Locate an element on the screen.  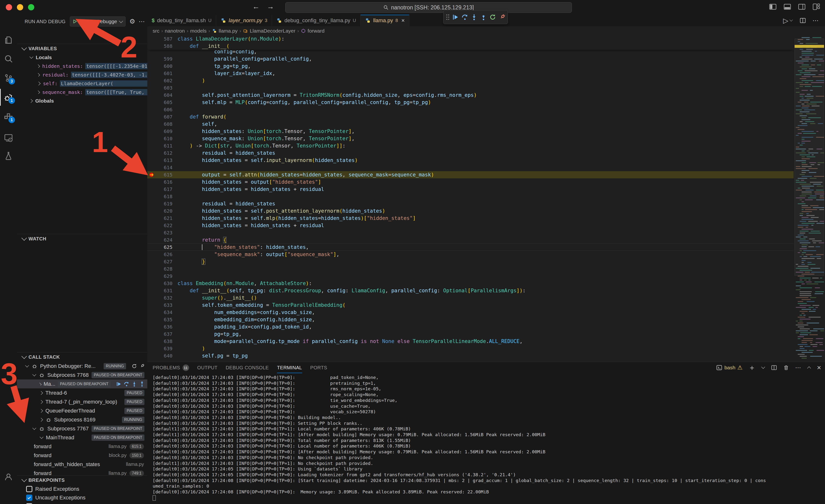
command-center-search: nanotron [SSH: 206.125.129.213] is located at coordinates (429, 7).